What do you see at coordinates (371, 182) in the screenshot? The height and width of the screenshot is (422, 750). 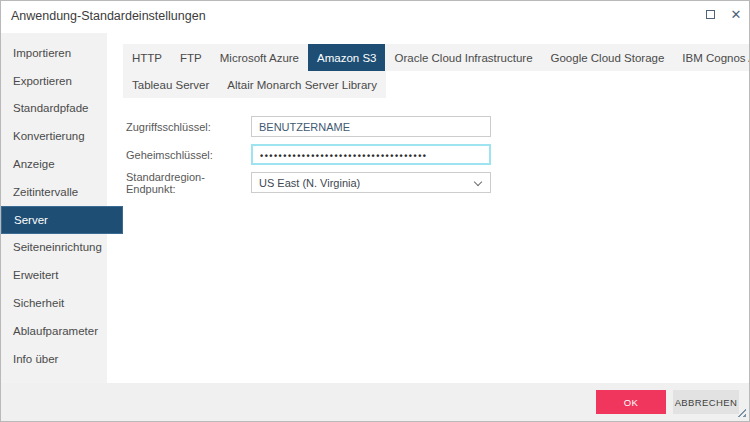 I see `default-region-select: US East (N. Virginia)` at bounding box center [371, 182].